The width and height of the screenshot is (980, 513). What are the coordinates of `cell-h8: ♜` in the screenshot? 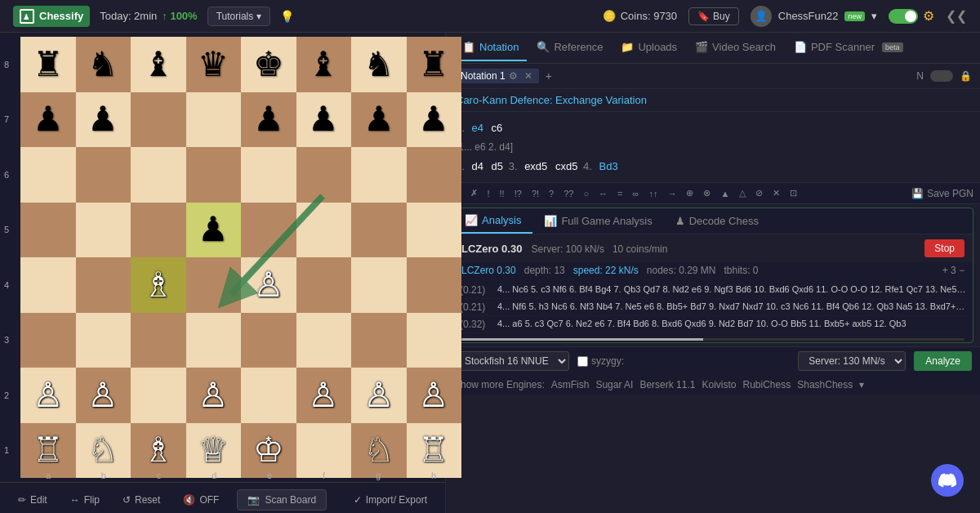 It's located at (434, 65).